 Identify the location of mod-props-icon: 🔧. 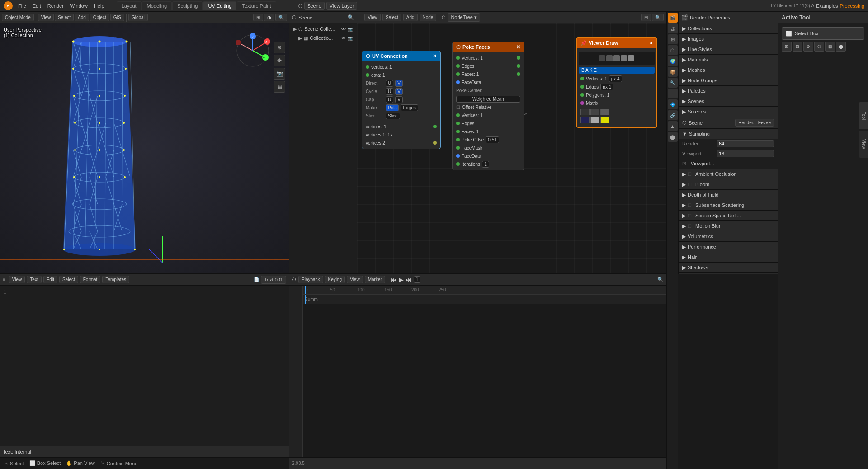
(673, 83).